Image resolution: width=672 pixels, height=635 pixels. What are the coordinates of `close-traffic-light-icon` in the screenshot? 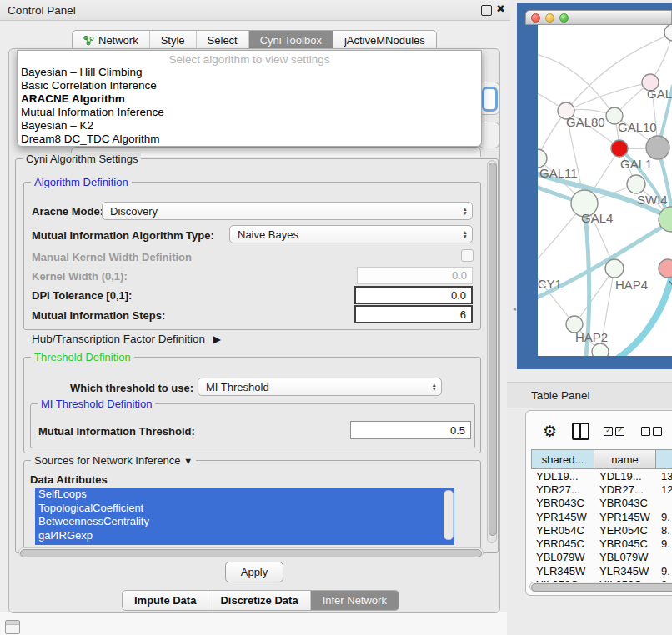 It's located at (535, 18).